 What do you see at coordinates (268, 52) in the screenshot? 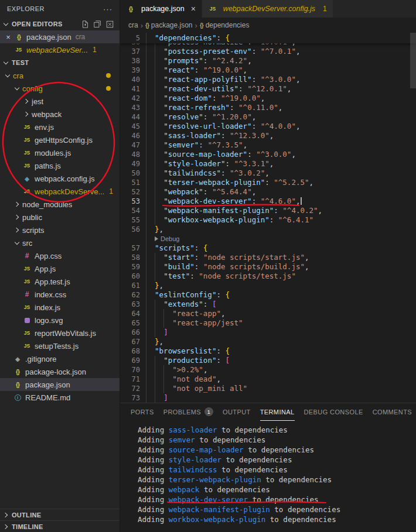
I see `code-line-37: 37 "postcss-preset-env": "^7.0.1",` at bounding box center [268, 52].